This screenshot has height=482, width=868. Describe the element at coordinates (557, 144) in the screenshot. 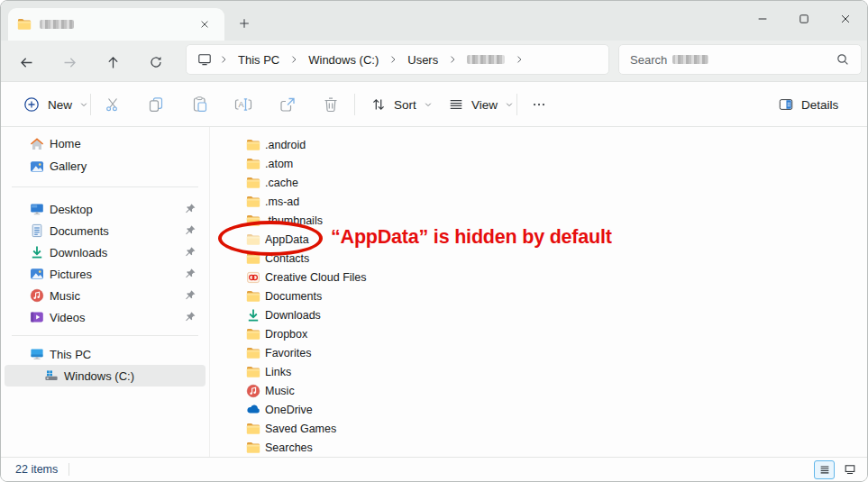

I see `file-row: .android` at that location.